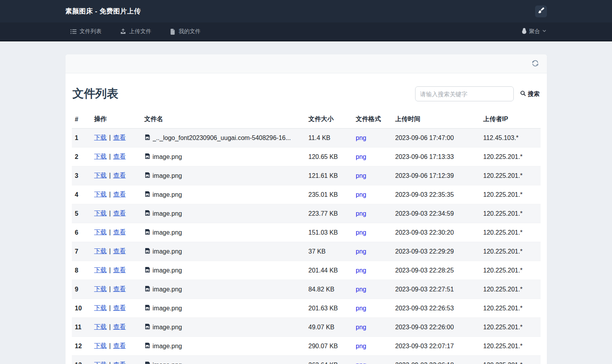  Describe the element at coordinates (306, 289) in the screenshot. I see `table-row: 9下载|查看image.png84.82 KBpng2023-09-03 22:…` at that location.